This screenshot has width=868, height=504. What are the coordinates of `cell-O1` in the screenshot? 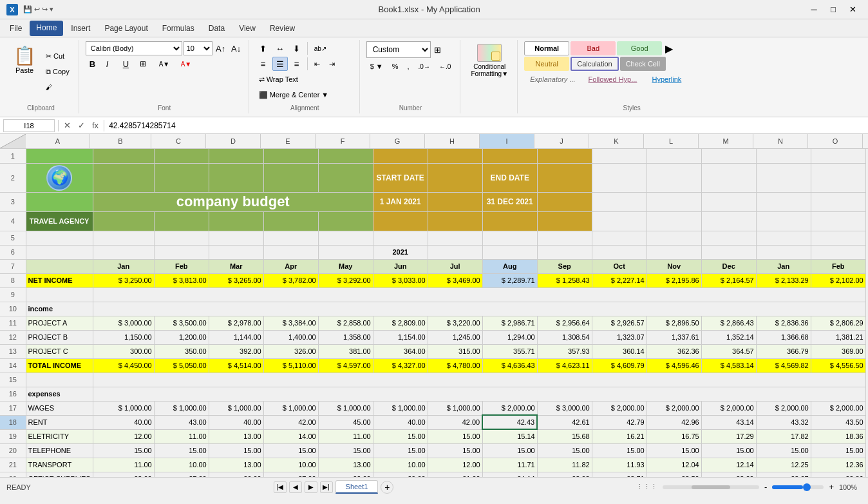 It's located at (838, 156).